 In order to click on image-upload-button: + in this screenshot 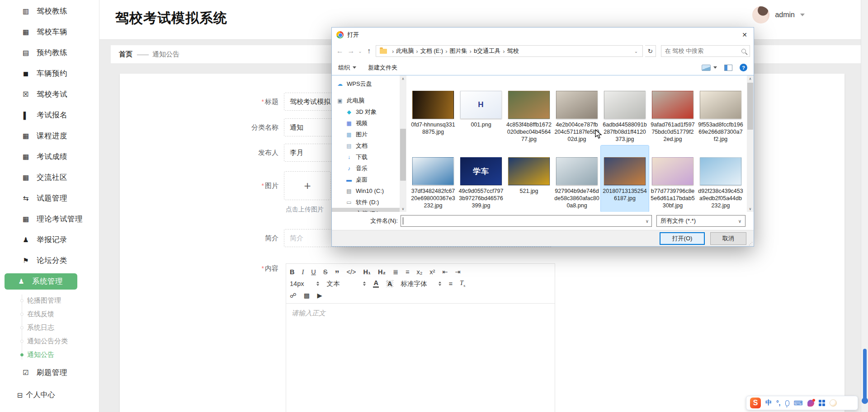, I will do `click(307, 186)`.